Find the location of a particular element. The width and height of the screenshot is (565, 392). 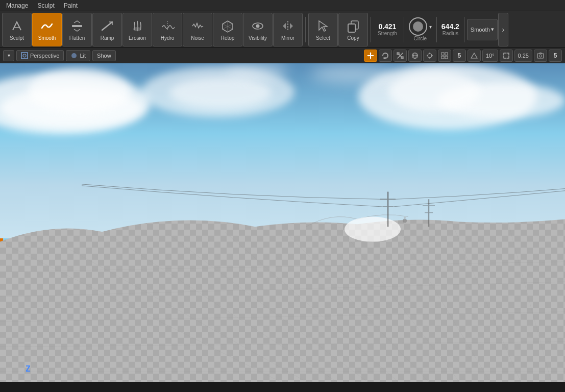

toolbar-more-btn: › is located at coordinates (503, 30).